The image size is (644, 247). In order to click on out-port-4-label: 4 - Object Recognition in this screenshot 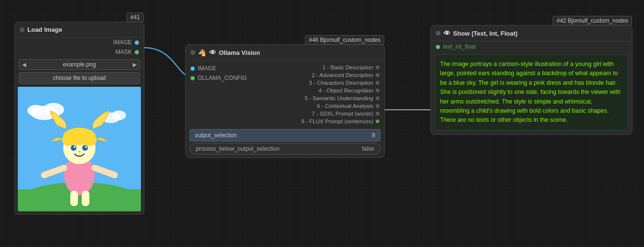, I will do `click(346, 91)`.